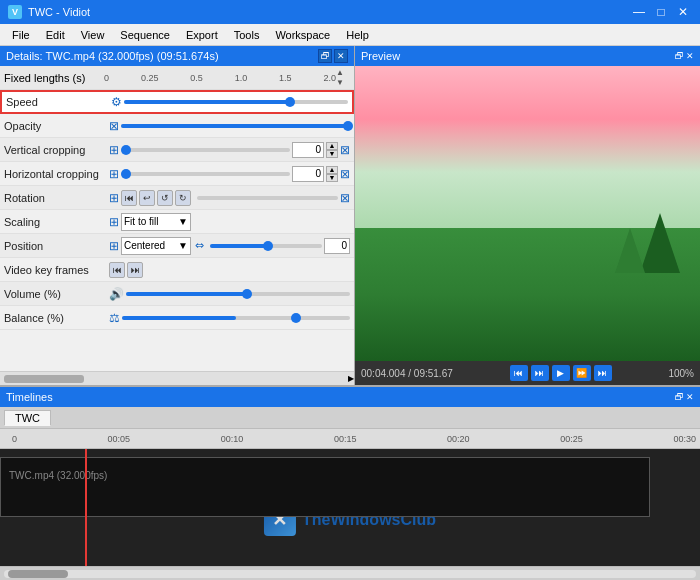  I want to click on fixed-lengths-row: Fixed lengths (s) 0 0.25 0.5 1.0 1.5 2.0…, so click(177, 78).